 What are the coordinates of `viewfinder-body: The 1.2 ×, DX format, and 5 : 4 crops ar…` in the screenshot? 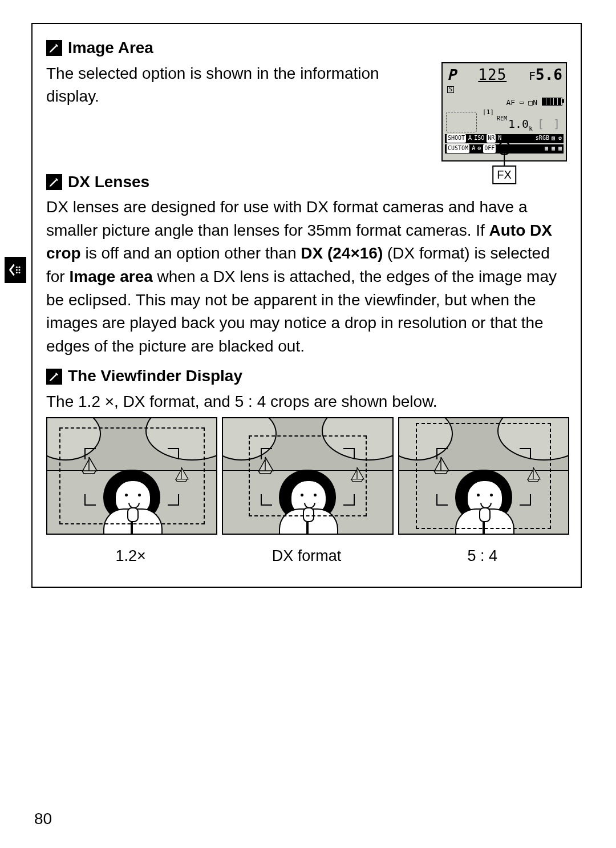 It's located at (307, 402).